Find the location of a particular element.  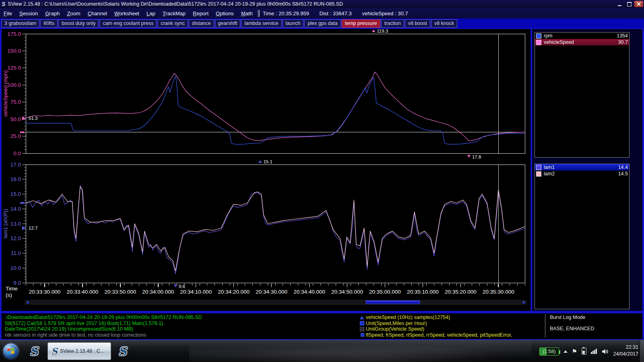

tab-plex-gps-data: plex gps data is located at coordinates (322, 23).